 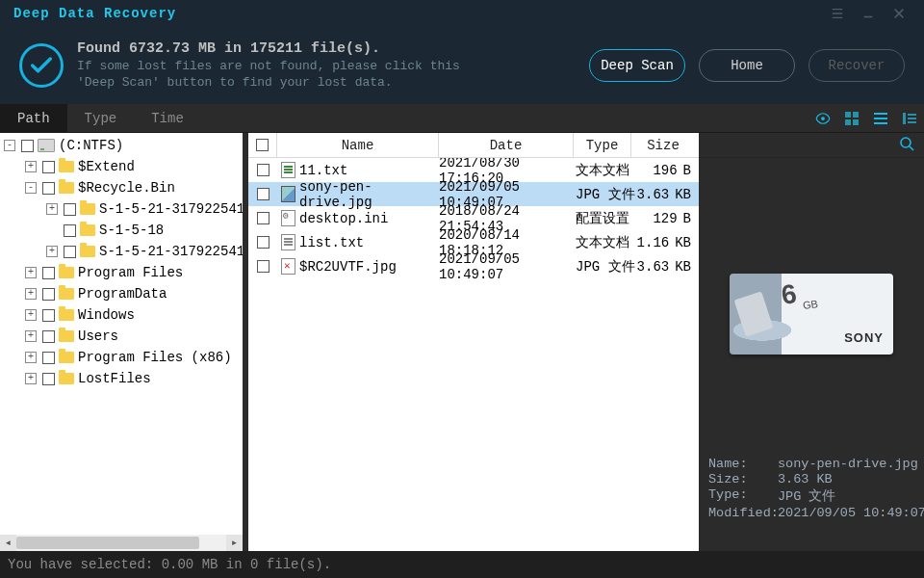 I want to click on tree-label: LostFiles, so click(x=115, y=379).